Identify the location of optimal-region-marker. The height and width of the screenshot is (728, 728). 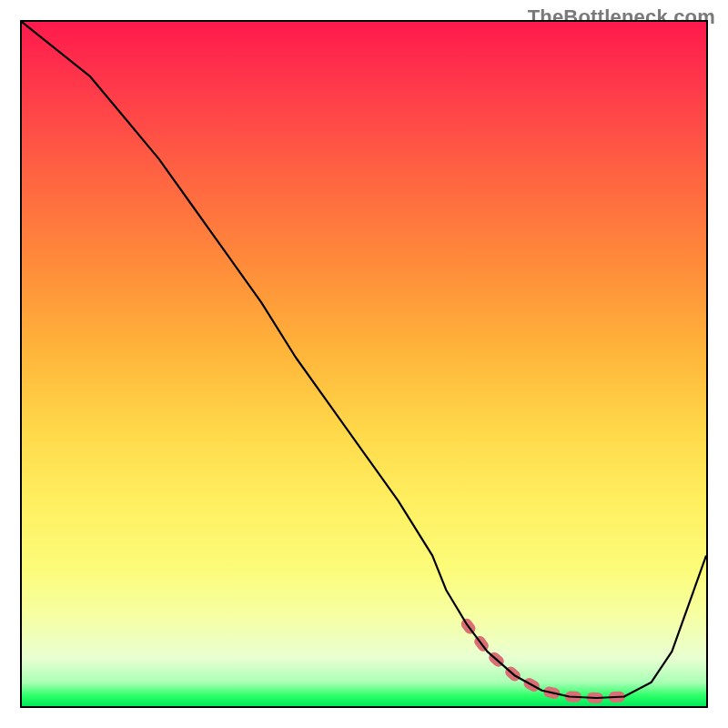
(546, 661).